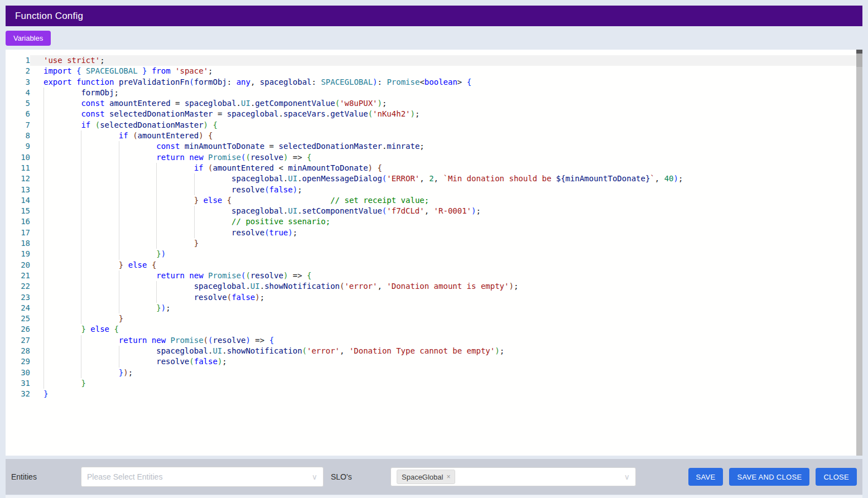 The image size is (868, 498). I want to click on code-line: 29resolve(false);, so click(434, 361).